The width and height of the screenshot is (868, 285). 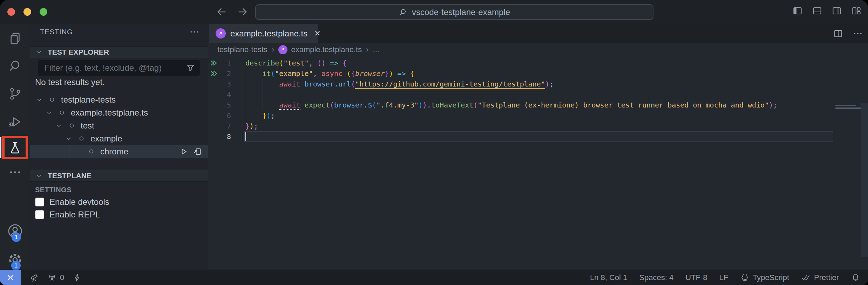 What do you see at coordinates (149, 139) in the screenshot?
I see `tree-item-label: example` at bounding box center [149, 139].